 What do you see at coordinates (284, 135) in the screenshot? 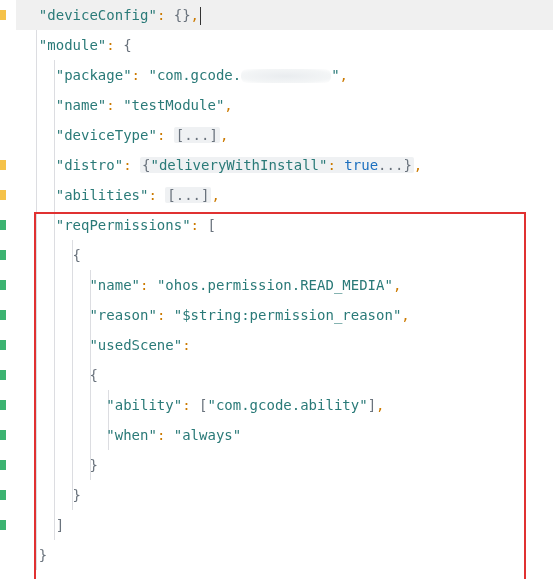
I see `code-line: "deviceType": [...],` at bounding box center [284, 135].